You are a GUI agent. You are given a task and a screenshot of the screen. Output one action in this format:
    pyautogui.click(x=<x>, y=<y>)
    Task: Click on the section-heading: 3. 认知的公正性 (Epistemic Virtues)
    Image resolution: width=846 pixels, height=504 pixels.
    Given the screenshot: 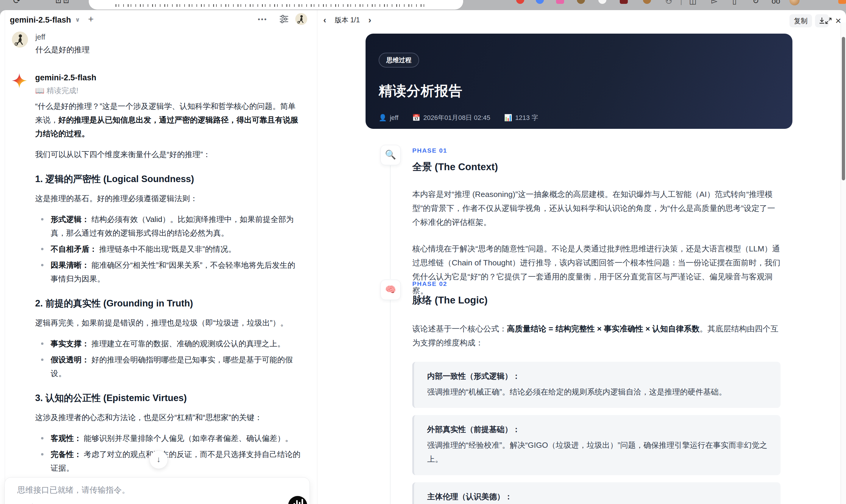 What is the action you would take?
    pyautogui.click(x=168, y=398)
    